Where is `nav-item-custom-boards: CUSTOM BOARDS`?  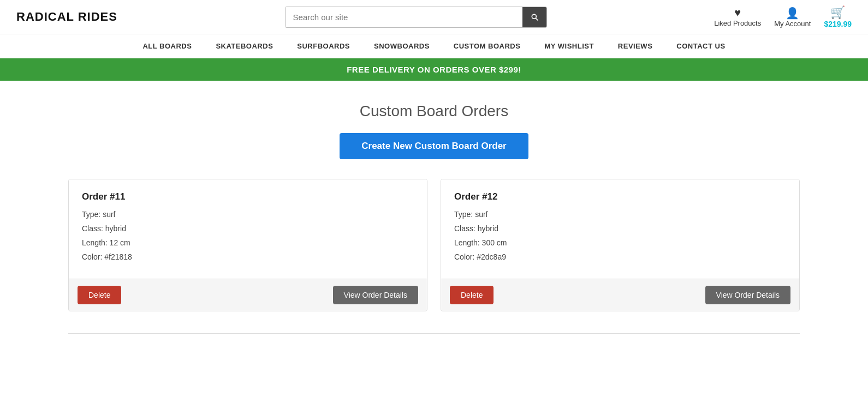
nav-item-custom-boards: CUSTOM BOARDS is located at coordinates (487, 46).